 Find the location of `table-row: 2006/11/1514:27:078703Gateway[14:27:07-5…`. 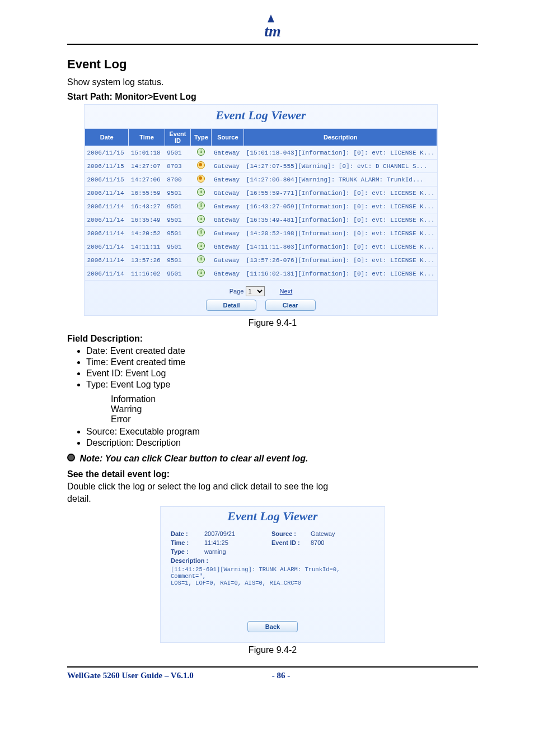

table-row: 2006/11/1514:27:078703Gateway[14:27:07-5… is located at coordinates (261, 166).